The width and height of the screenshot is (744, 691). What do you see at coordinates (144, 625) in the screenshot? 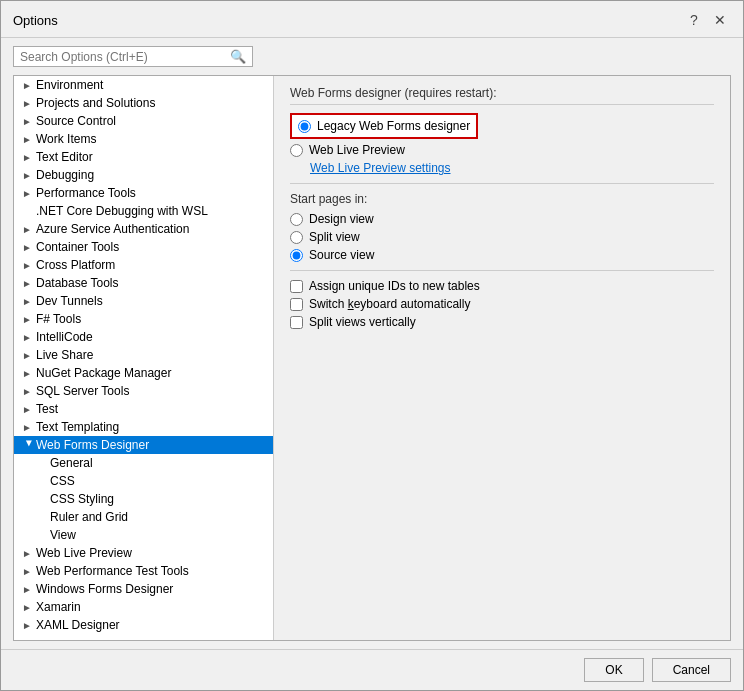
I see `tree-item-xaml-designer: ► XAML Designer` at bounding box center [144, 625].